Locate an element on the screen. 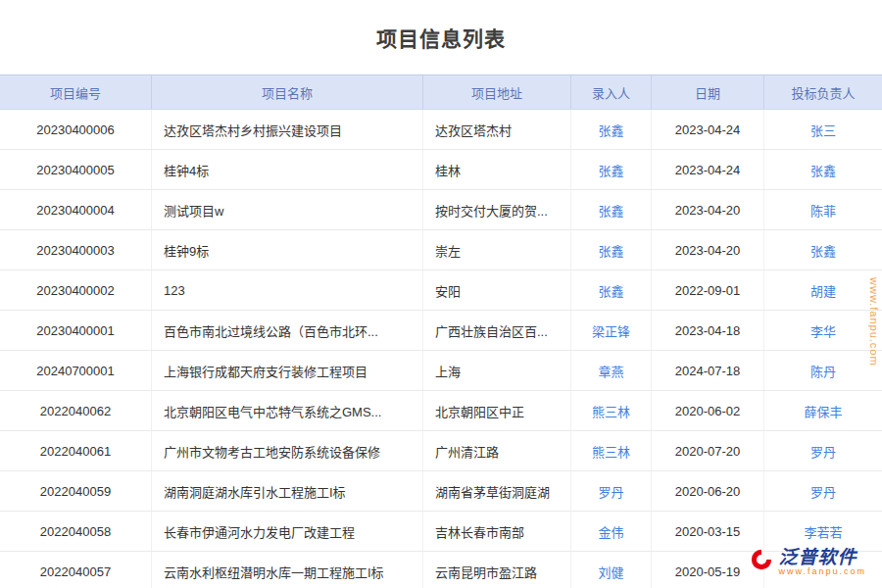  project-code-cell: 2022040061 is located at coordinates (76, 451).